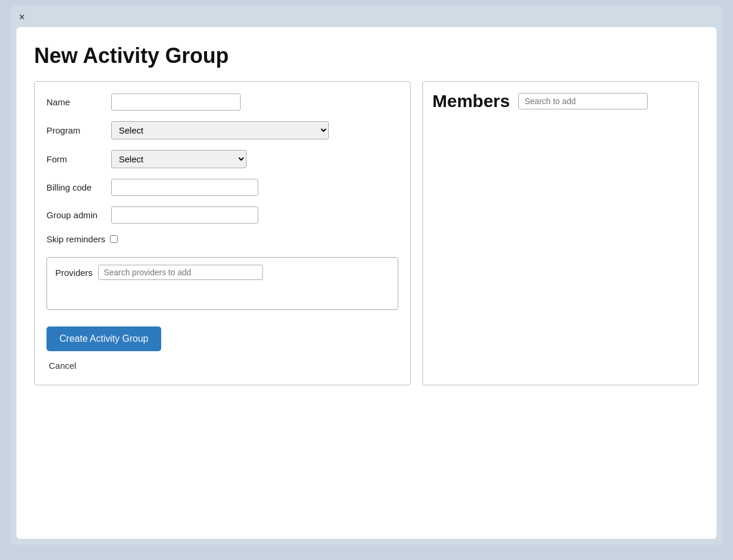  I want to click on skip-reminders-row: Skip reminders, so click(222, 239).